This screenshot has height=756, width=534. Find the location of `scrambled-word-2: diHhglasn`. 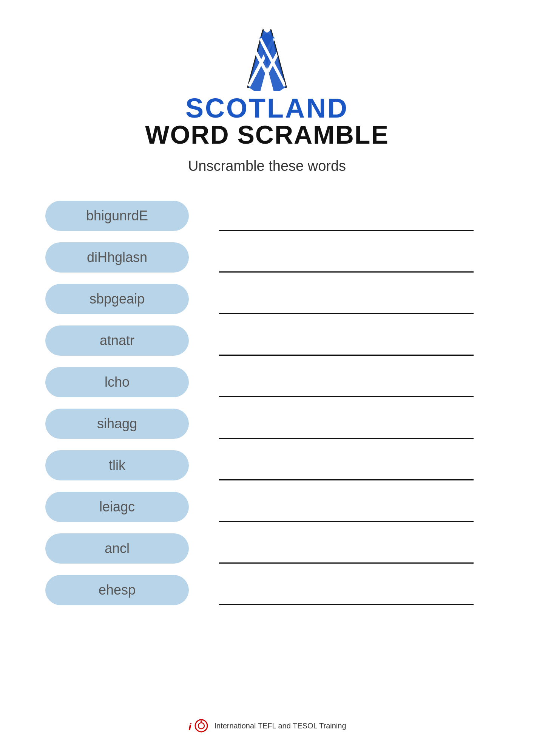

scrambled-word-2: diHhglasn is located at coordinates (117, 257).